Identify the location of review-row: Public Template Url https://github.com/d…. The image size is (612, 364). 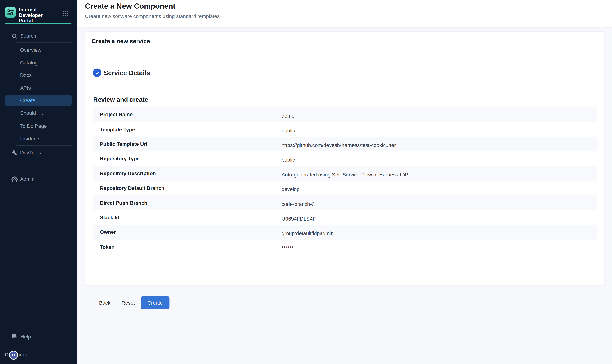
(346, 144).